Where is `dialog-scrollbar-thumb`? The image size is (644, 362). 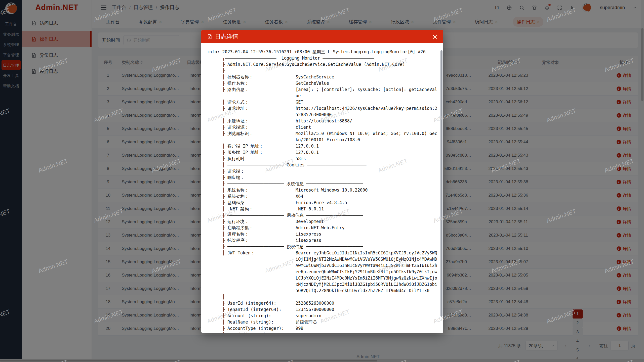 dialog-scrollbar-thumb is located at coordinates (441, 184).